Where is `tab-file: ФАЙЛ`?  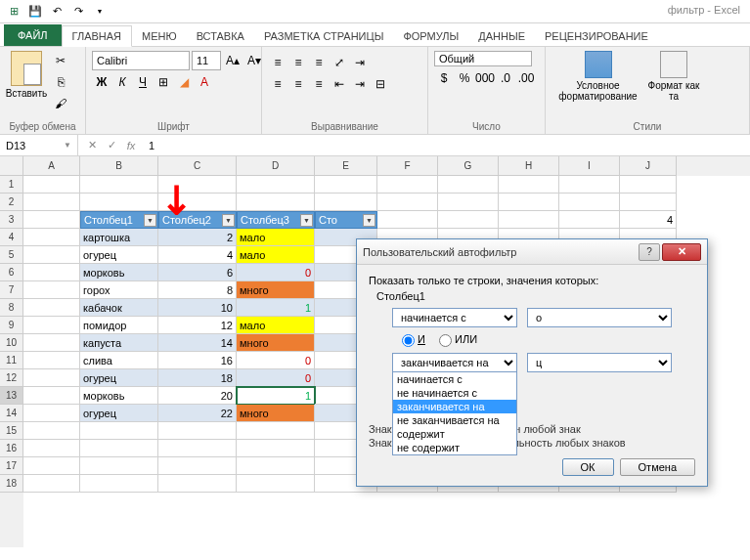 tab-file: ФАЙЛ is located at coordinates (33, 35).